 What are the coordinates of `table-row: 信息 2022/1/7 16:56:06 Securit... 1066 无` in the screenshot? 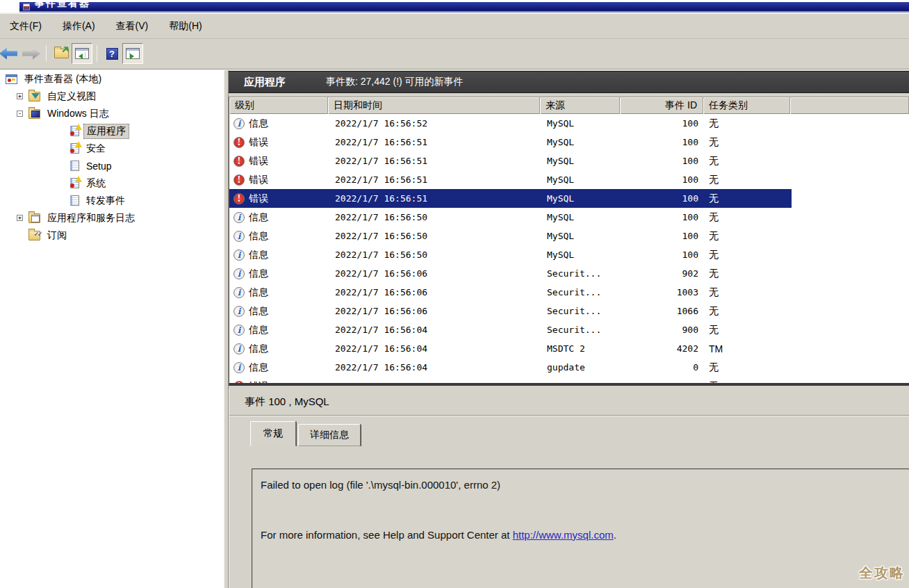 It's located at (569, 311).